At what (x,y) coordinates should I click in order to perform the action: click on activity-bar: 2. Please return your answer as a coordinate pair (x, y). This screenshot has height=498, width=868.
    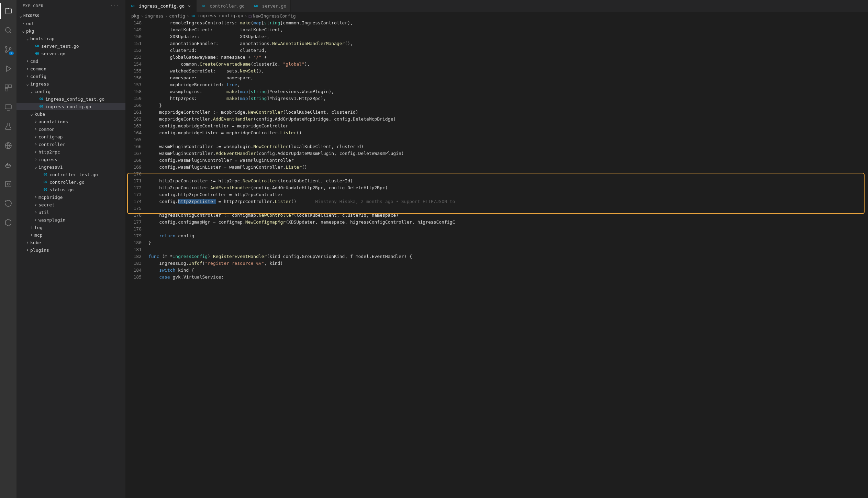
    Looking at the image, I should click on (8, 249).